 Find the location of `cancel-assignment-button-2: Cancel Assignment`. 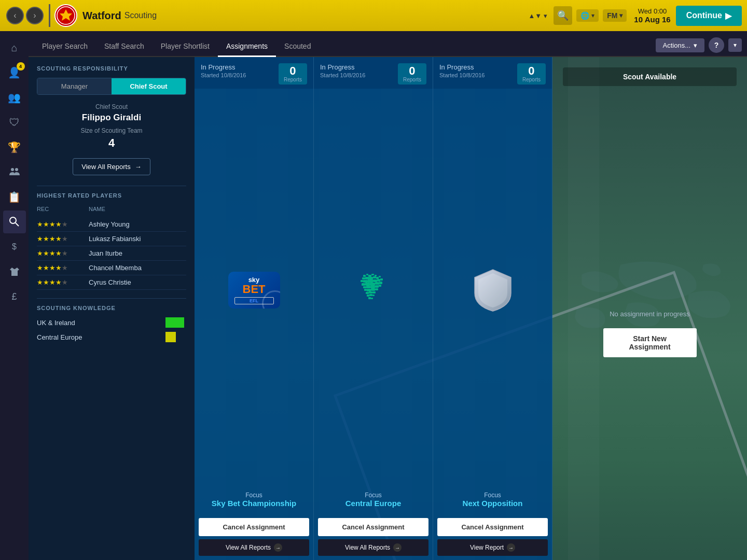

cancel-assignment-button-2: Cancel Assignment is located at coordinates (374, 527).